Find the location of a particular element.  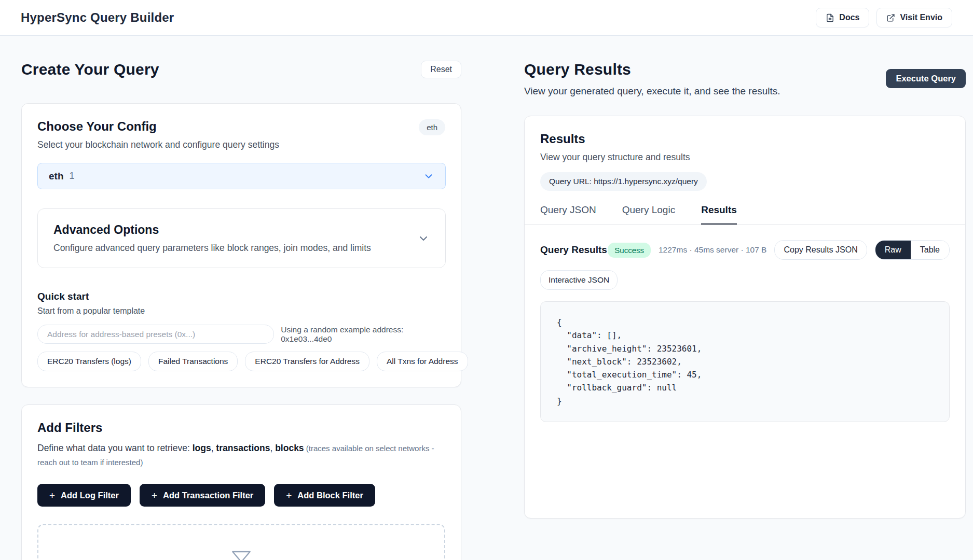

add-block-filter-button: + Add Block Filter is located at coordinates (325, 495).